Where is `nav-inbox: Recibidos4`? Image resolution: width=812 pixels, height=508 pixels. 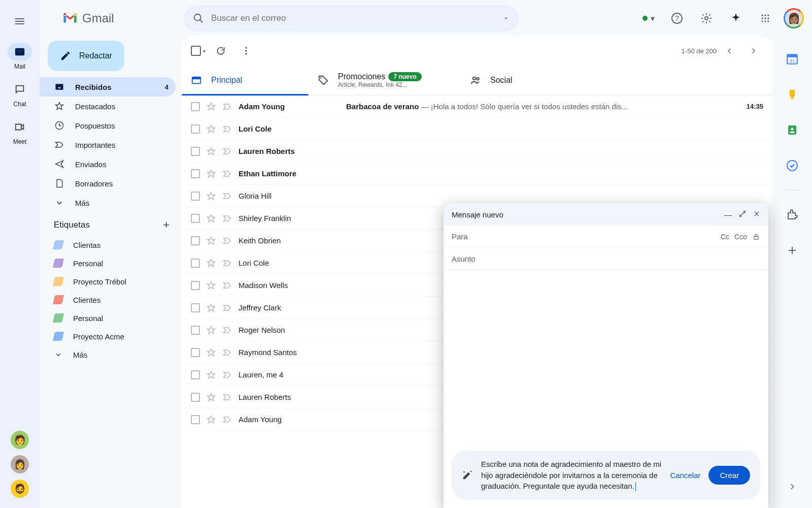
nav-inbox: Recibidos4 is located at coordinates (108, 87).